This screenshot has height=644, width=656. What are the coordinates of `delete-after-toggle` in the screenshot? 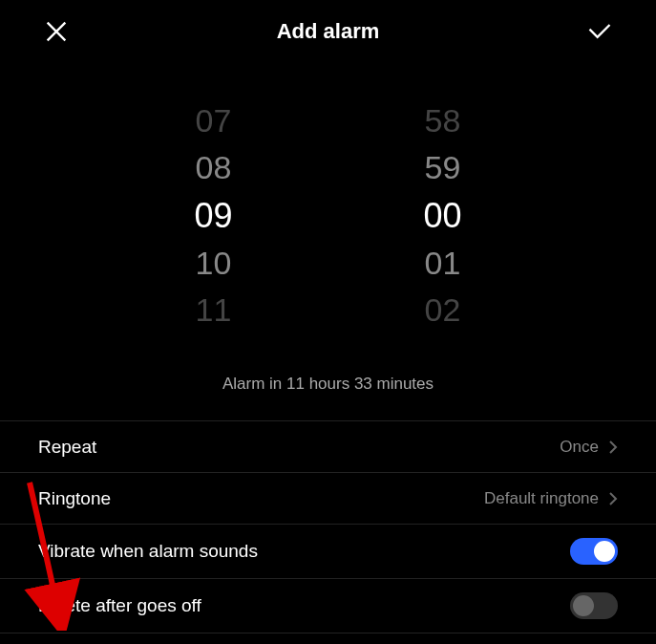 It's located at (594, 606).